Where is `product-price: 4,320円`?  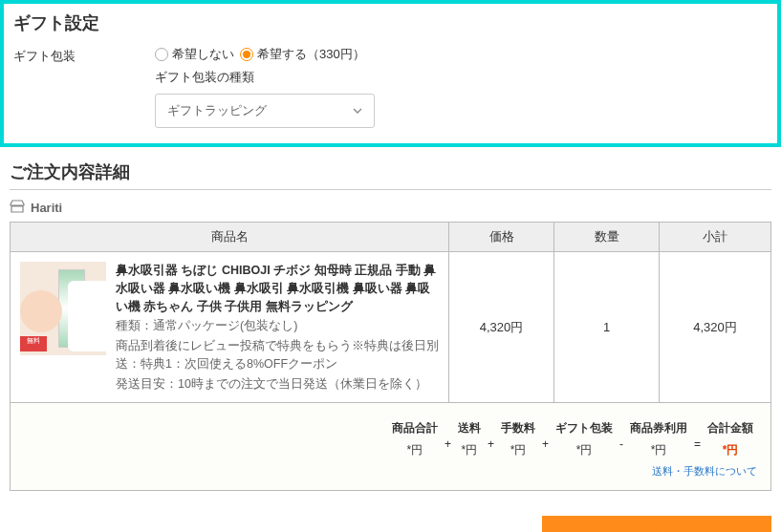
product-price: 4,320円 is located at coordinates (502, 327).